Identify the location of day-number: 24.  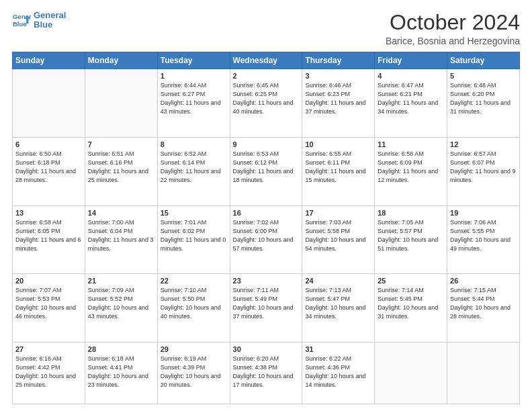
(339, 281).